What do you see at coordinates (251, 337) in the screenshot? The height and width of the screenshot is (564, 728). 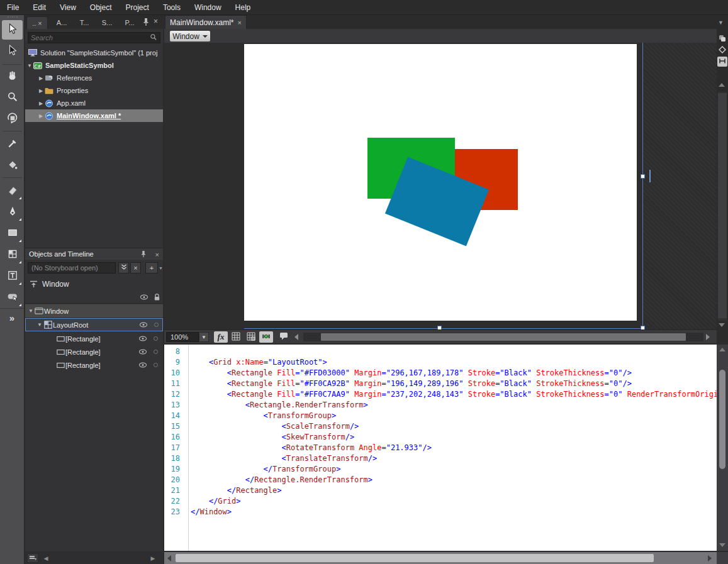 I see `snap-to-grid-button` at bounding box center [251, 337].